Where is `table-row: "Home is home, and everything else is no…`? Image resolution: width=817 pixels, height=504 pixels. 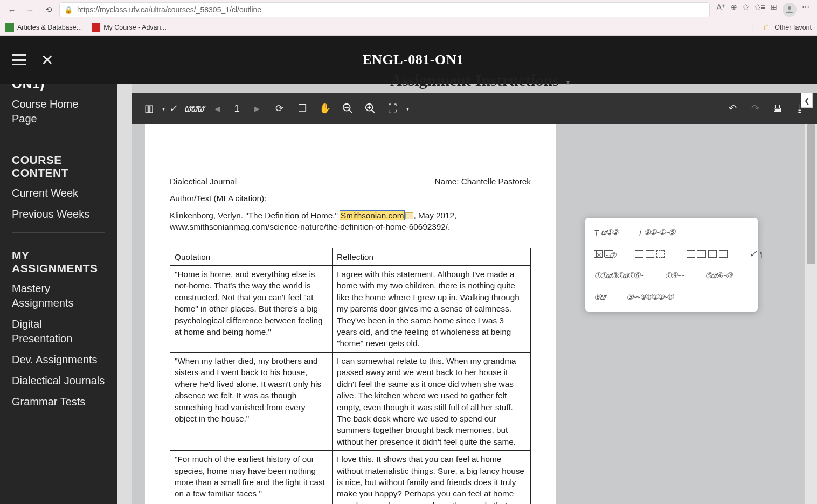 table-row: "Home is home, and everything else is no… is located at coordinates (350, 309).